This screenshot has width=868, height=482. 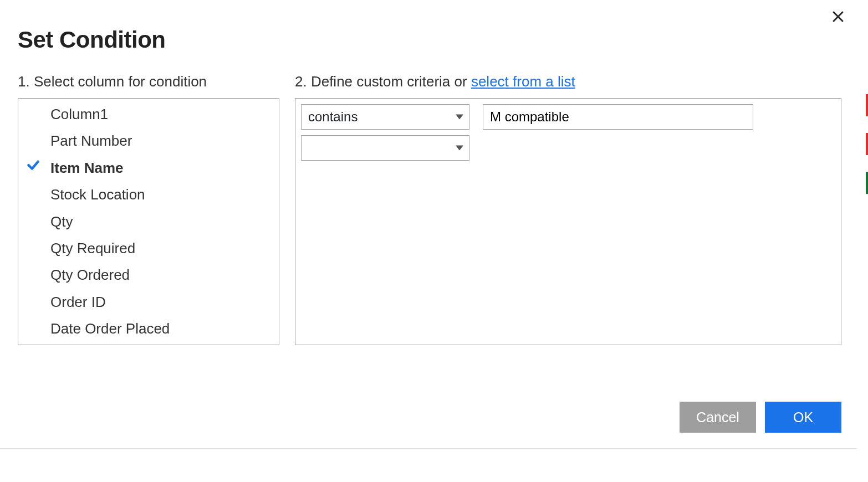 I want to click on column-option-label: Qty Ordered, so click(x=90, y=275).